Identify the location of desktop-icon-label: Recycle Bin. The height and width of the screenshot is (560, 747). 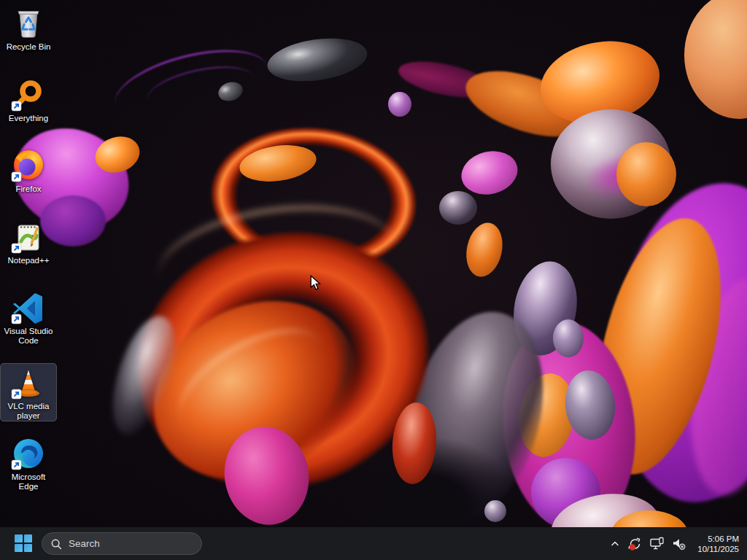
(29, 47).